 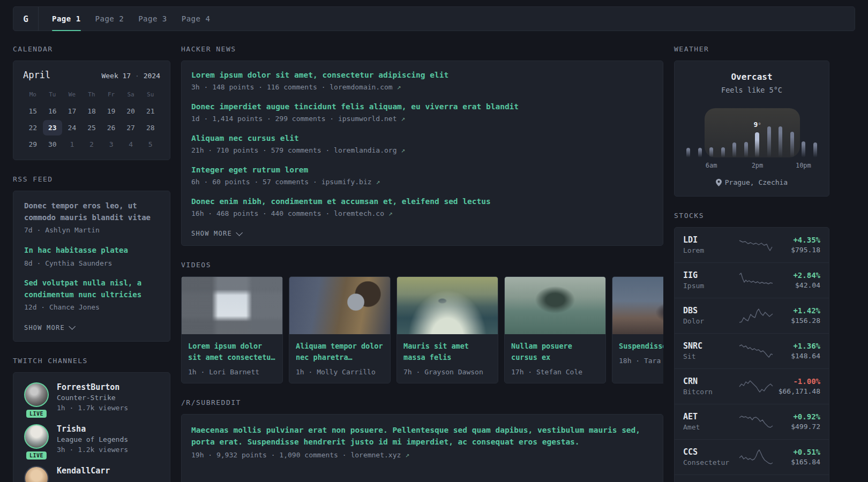 What do you see at coordinates (422, 170) in the screenshot?
I see `hackernews-item-title: Integer eget rutrum lorem` at bounding box center [422, 170].